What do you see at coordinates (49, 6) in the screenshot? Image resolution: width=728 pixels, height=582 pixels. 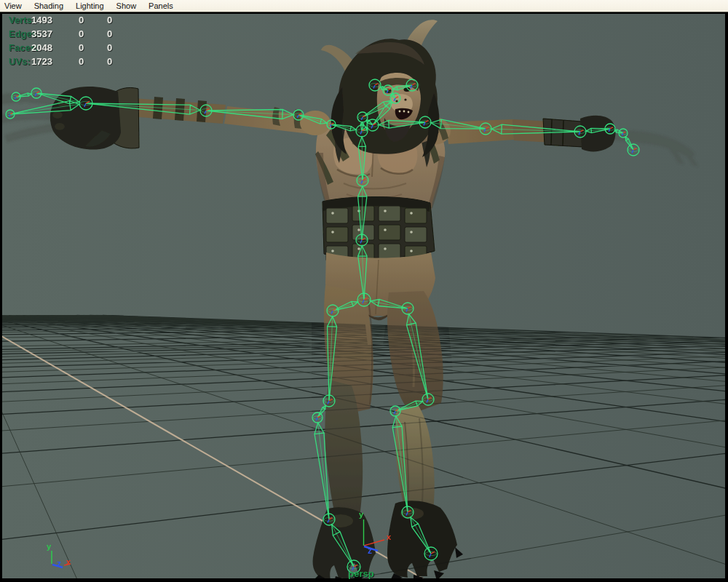 I see `menu-item-shading: Shading` at bounding box center [49, 6].